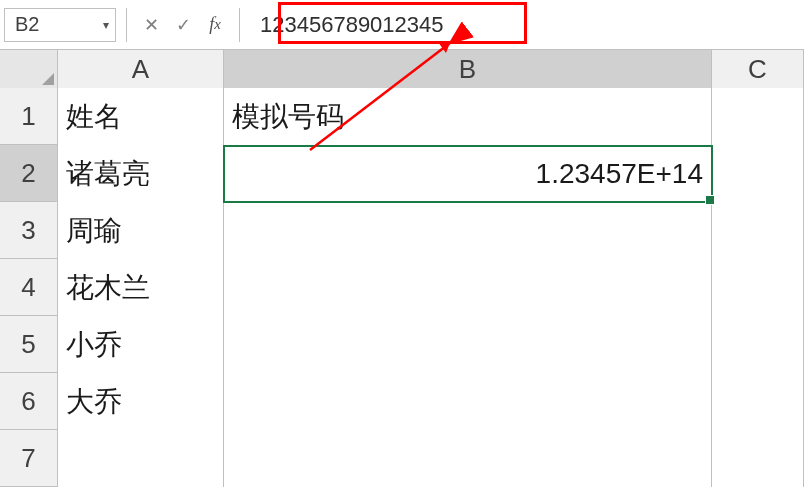 The width and height of the screenshot is (804, 503). Describe the element at coordinates (758, 458) in the screenshot. I see `cell-C7` at that location.